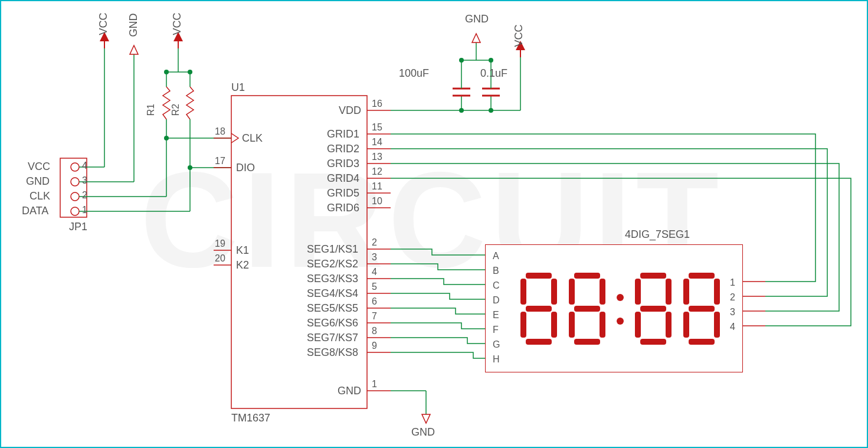 Image resolution: width=868 pixels, height=448 pixels. What do you see at coordinates (733, 283) in the screenshot?
I see `disp-label-1: 1` at bounding box center [733, 283].